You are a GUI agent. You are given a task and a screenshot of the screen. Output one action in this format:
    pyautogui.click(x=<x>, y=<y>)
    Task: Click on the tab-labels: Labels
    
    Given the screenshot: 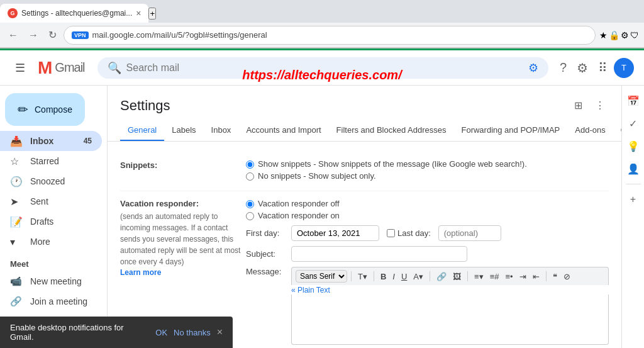 What is the action you would take?
    pyautogui.click(x=184, y=131)
    